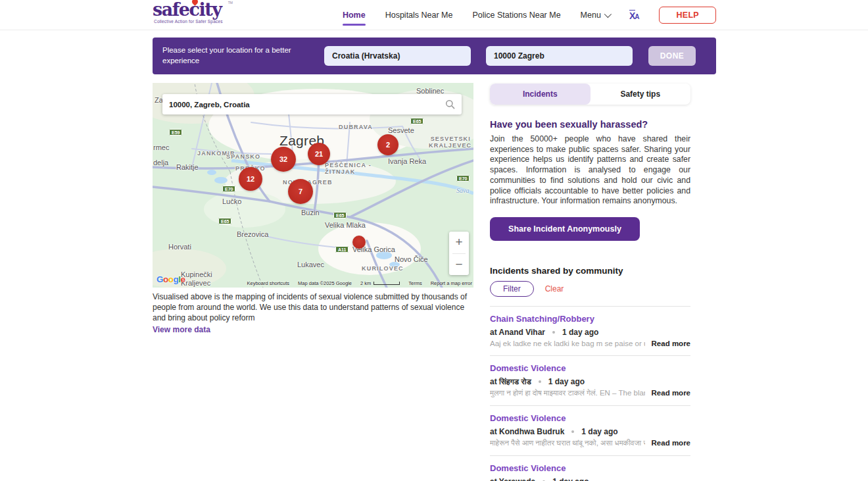 This screenshot has height=481, width=868. I want to click on map-label: ŠPANSKO, so click(243, 157).